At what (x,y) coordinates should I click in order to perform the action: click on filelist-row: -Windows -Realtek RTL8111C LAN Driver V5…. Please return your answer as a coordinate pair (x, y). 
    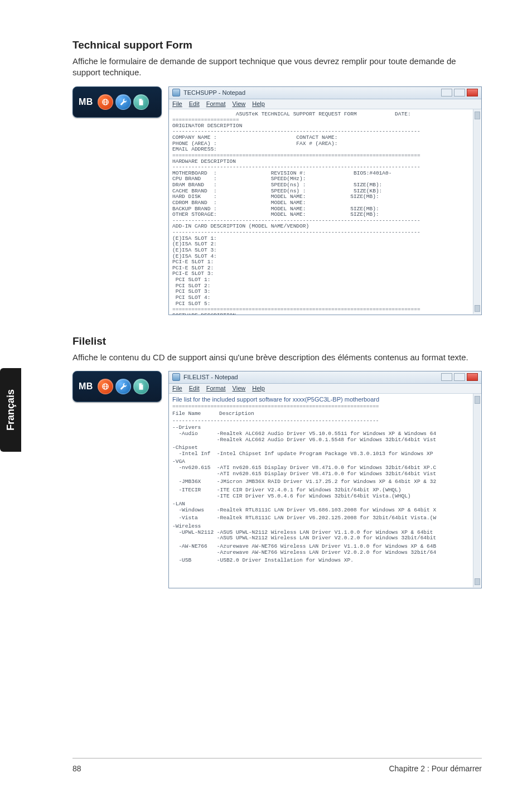
    Looking at the image, I should click on (325, 511).